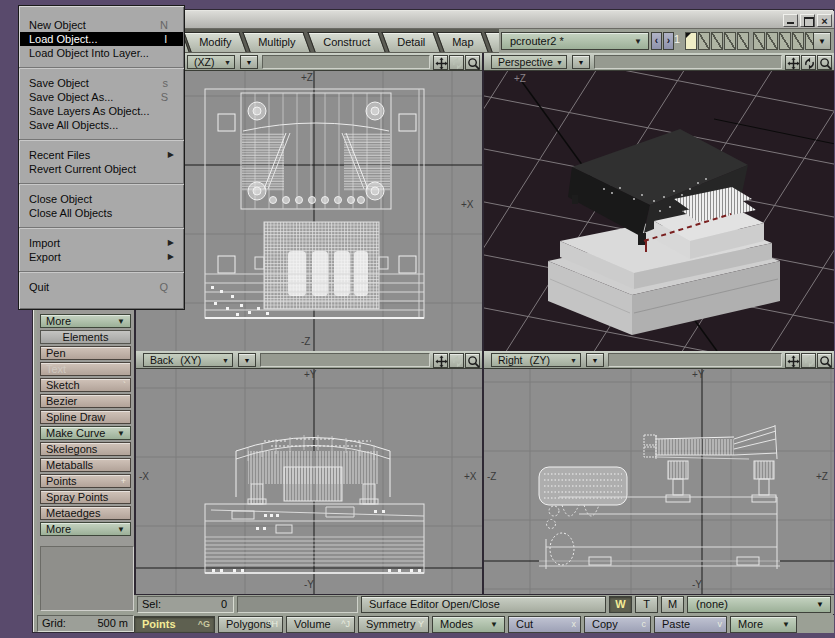  Describe the element at coordinates (391, 624) in the screenshot. I see `mode-button-label: Symmetry` at that location.